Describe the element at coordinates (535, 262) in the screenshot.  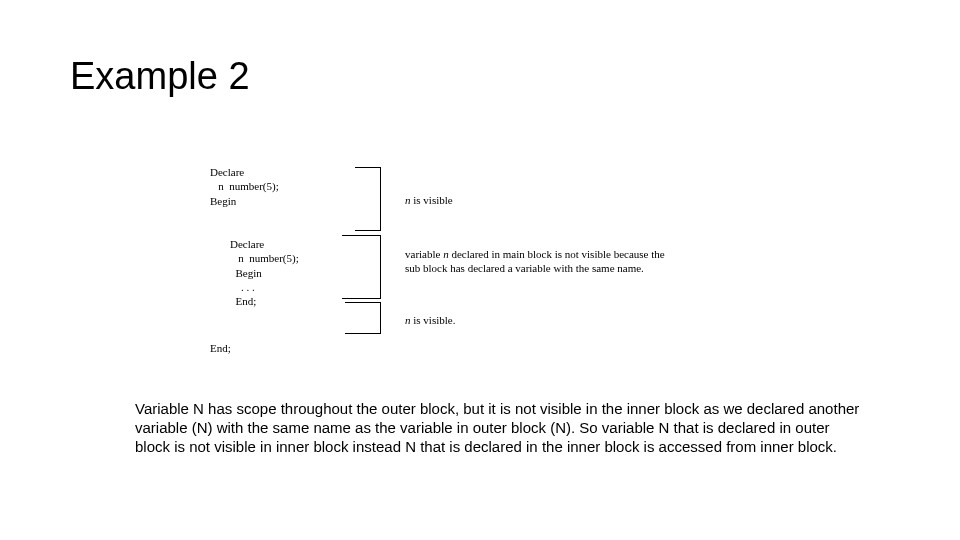
I see `annotation-not-visible: variable n declared in main block is not…` at that location.